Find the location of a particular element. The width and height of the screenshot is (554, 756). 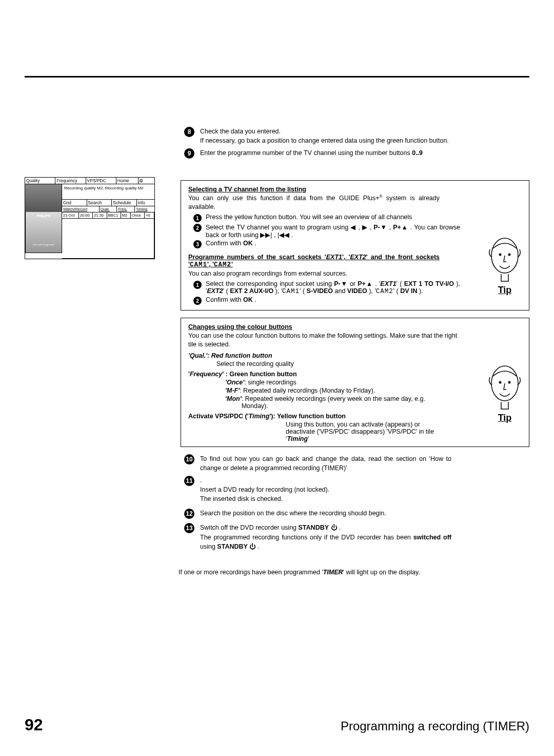

tip1-n1: 1 is located at coordinates (197, 218).